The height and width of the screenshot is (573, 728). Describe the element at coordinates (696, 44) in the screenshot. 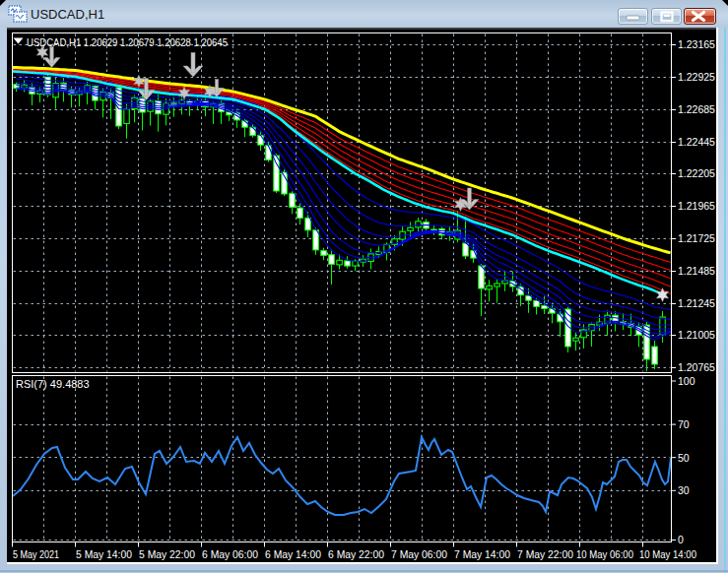

I see `svg-text: 1.23165` at that location.